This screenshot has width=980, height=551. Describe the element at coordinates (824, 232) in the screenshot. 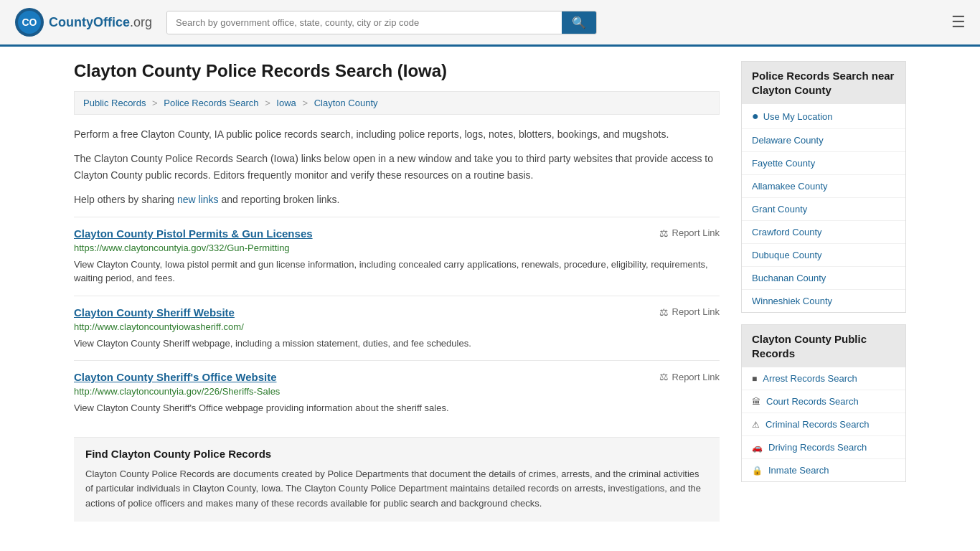

I see `sidebar-item-crawford: Crawford County` at that location.